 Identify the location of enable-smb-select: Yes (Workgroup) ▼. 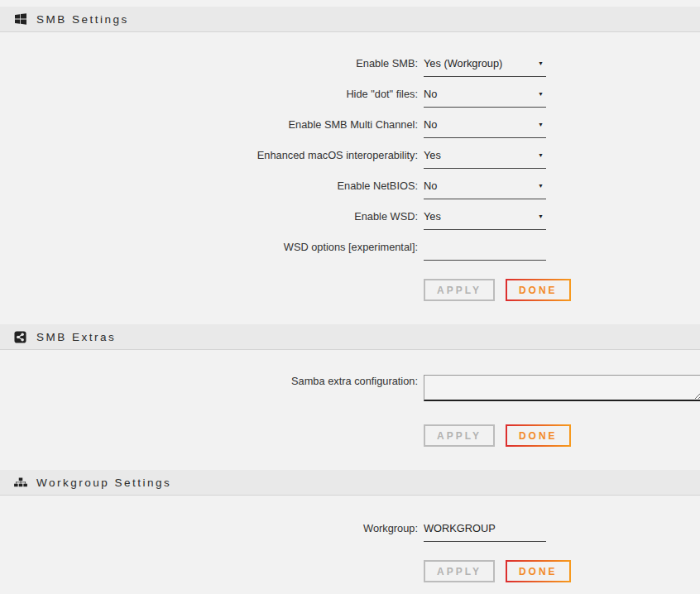
(485, 67).